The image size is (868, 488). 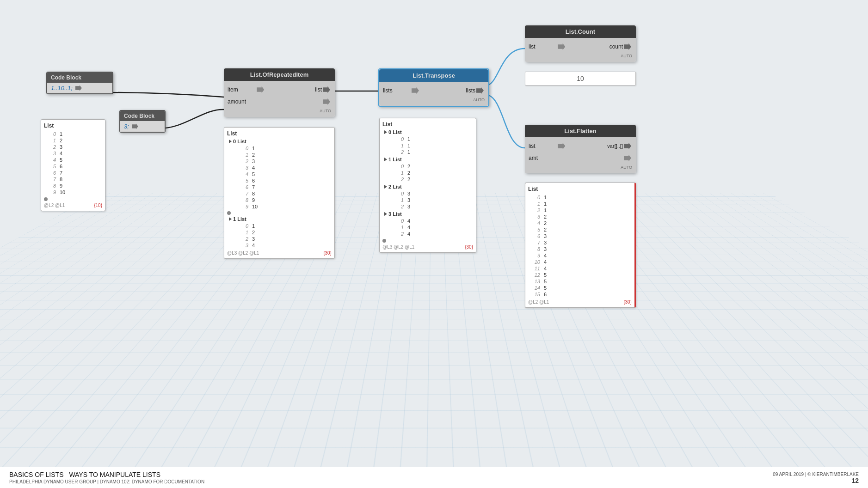 What do you see at coordinates (142, 121) in the screenshot?
I see `code-block-2: Code Block 3;` at bounding box center [142, 121].